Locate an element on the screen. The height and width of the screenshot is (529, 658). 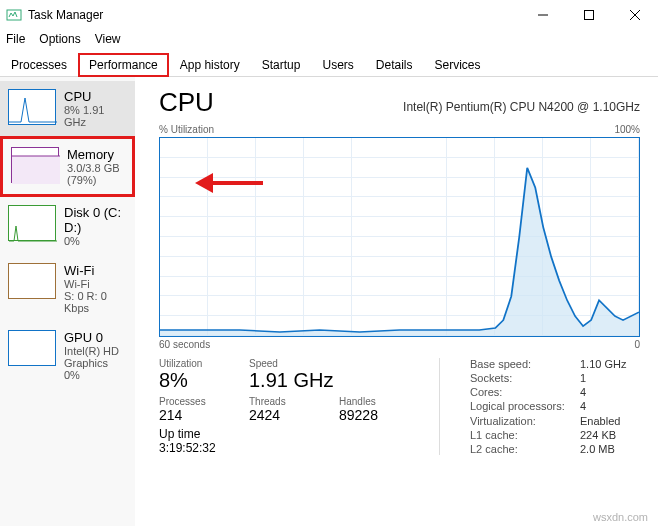
rs-base-label: Base speed: is located at coordinates (525, 364).